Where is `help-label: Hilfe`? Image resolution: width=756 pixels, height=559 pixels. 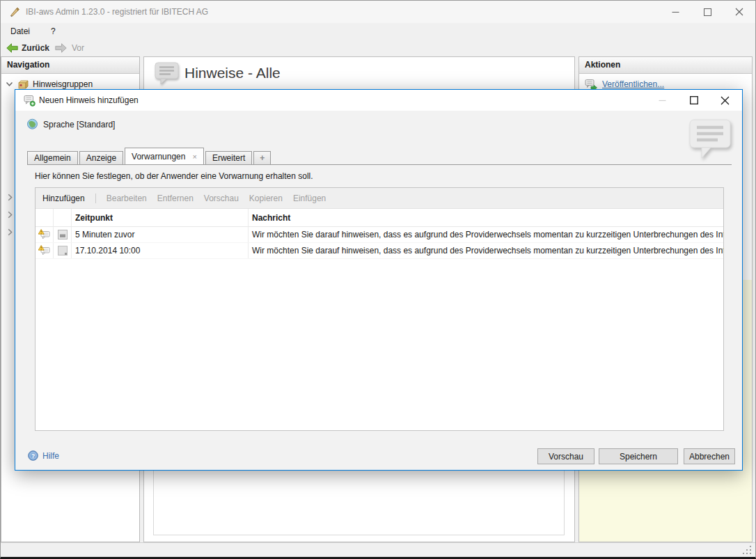 help-label: Hilfe is located at coordinates (51, 456).